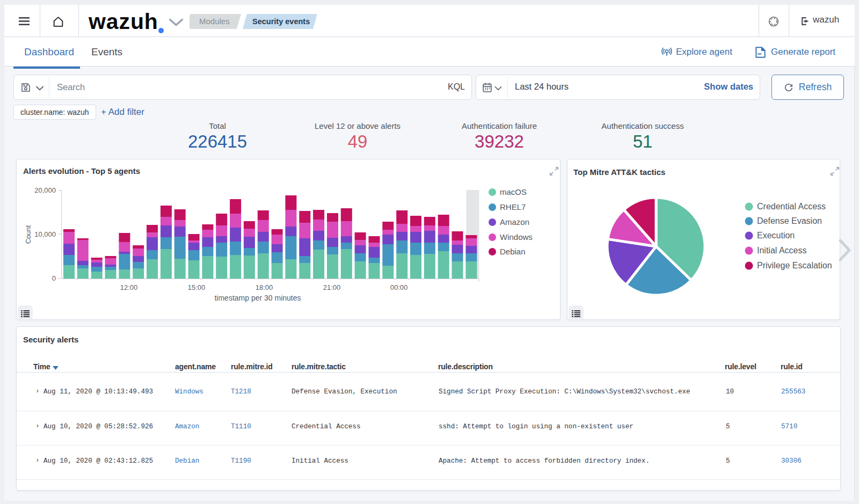 This screenshot has width=859, height=504. Describe the element at coordinates (513, 192) in the screenshot. I see `svg-text: macOS` at that location.